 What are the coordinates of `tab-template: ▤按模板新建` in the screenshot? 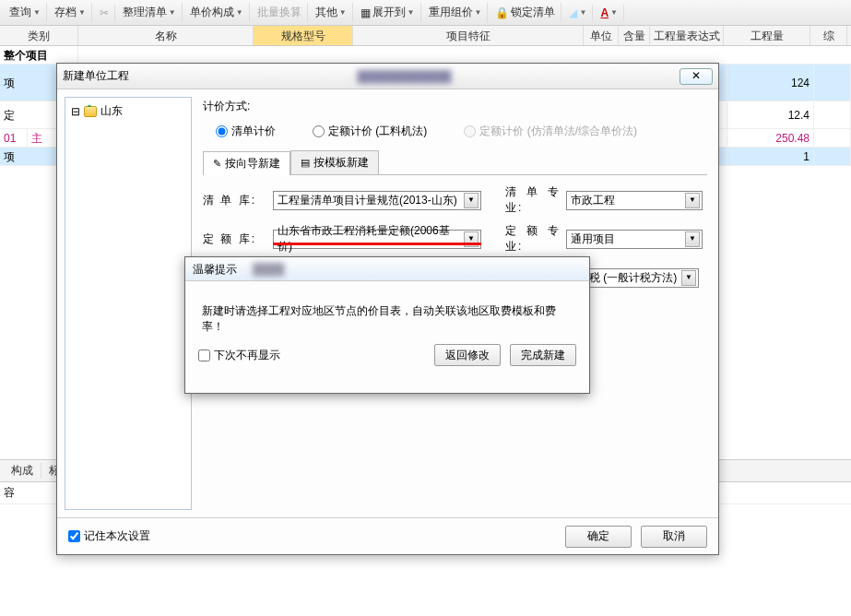 It's located at (335, 162).